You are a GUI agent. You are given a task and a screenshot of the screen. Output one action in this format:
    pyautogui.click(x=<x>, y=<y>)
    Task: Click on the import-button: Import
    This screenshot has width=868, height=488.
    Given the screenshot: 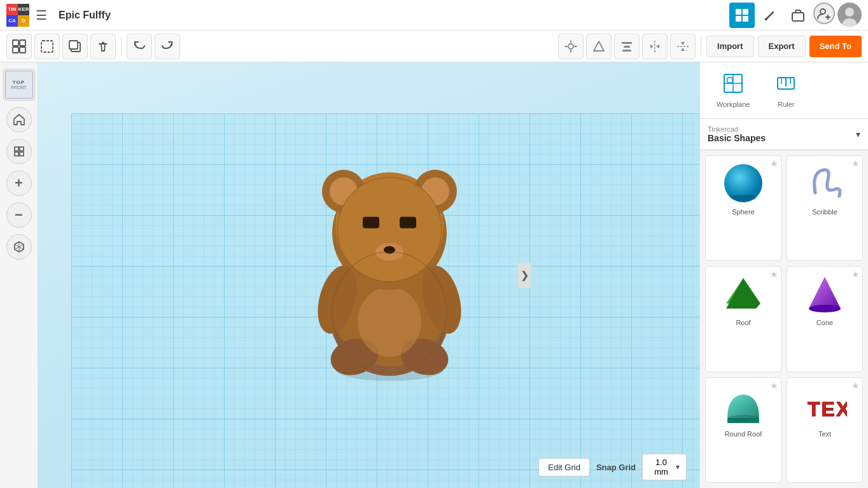 What is the action you would take?
    pyautogui.click(x=730, y=46)
    